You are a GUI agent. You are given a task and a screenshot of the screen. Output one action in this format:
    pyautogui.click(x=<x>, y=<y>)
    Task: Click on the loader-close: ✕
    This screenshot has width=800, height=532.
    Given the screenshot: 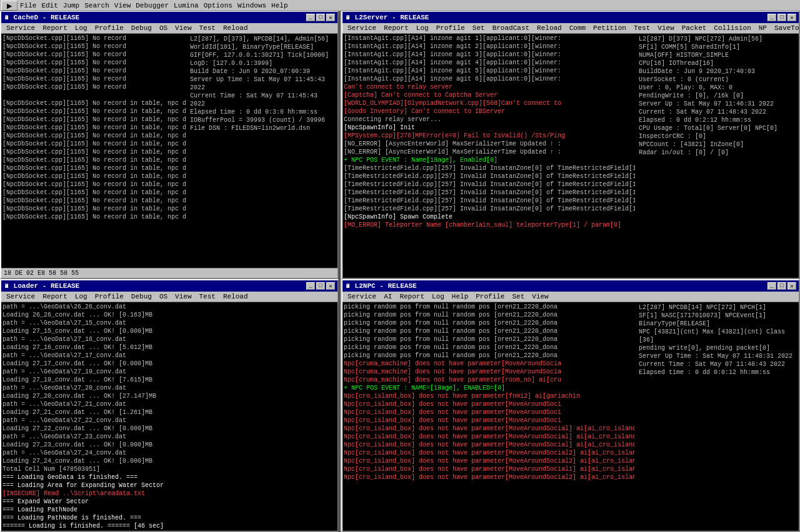 What is the action you would take?
    pyautogui.click(x=331, y=286)
    